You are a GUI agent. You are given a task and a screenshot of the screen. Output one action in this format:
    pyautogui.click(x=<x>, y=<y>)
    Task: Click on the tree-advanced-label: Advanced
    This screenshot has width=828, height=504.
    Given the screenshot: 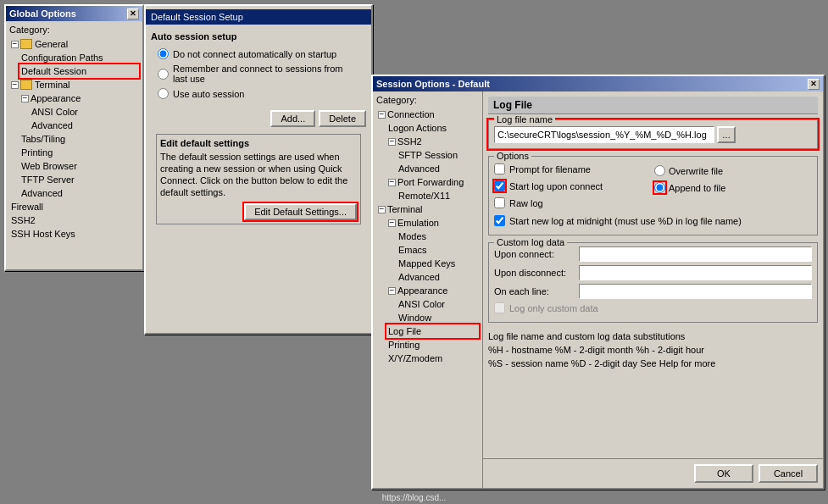 What is the action you would take?
    pyautogui.click(x=53, y=125)
    